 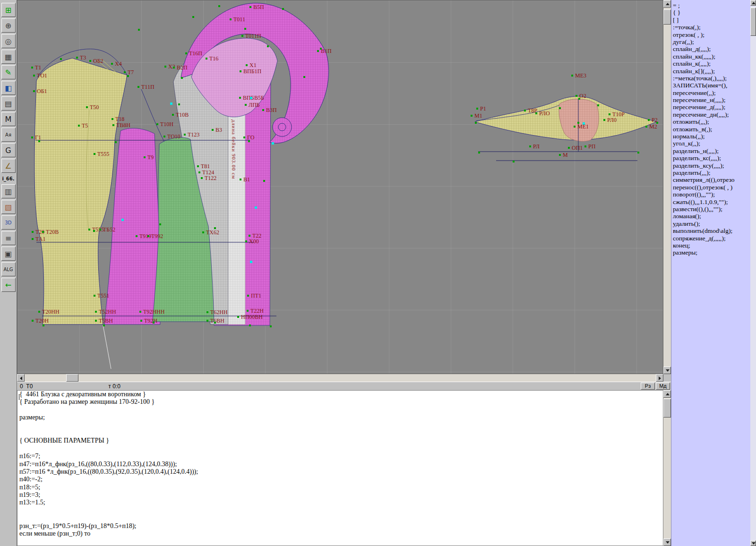 What do you see at coordinates (711, 20) in the screenshot?
I see `command-item: [ ]` at bounding box center [711, 20].